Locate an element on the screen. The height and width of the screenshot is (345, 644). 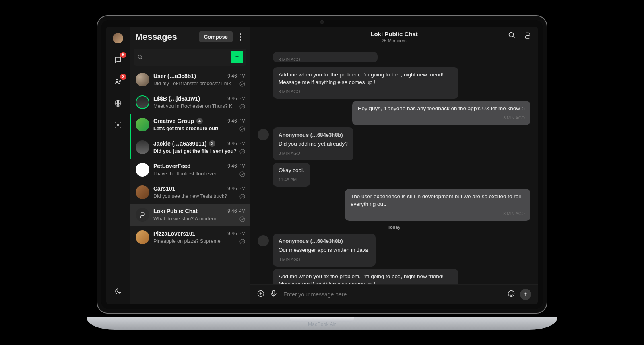
message-bubble: Anonymous (…684e3h8b)Did you add me yet … is located at coordinates (313, 144).